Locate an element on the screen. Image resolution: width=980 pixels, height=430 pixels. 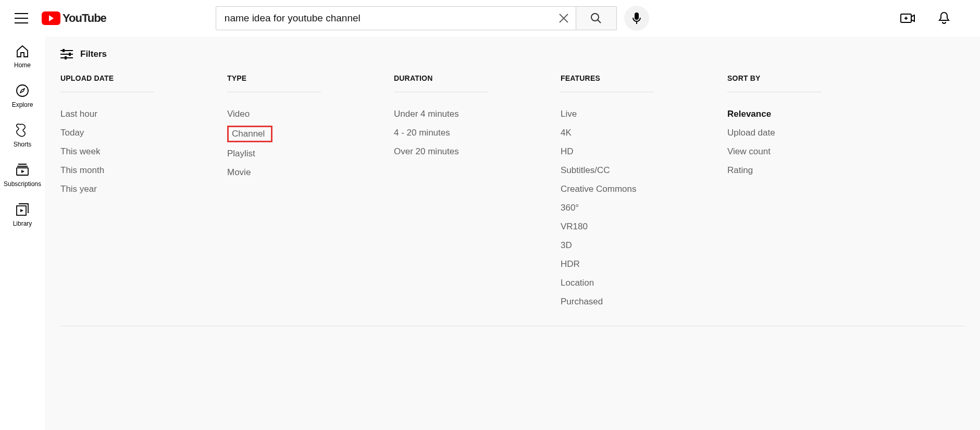
filter-option: Rating is located at coordinates (774, 170).